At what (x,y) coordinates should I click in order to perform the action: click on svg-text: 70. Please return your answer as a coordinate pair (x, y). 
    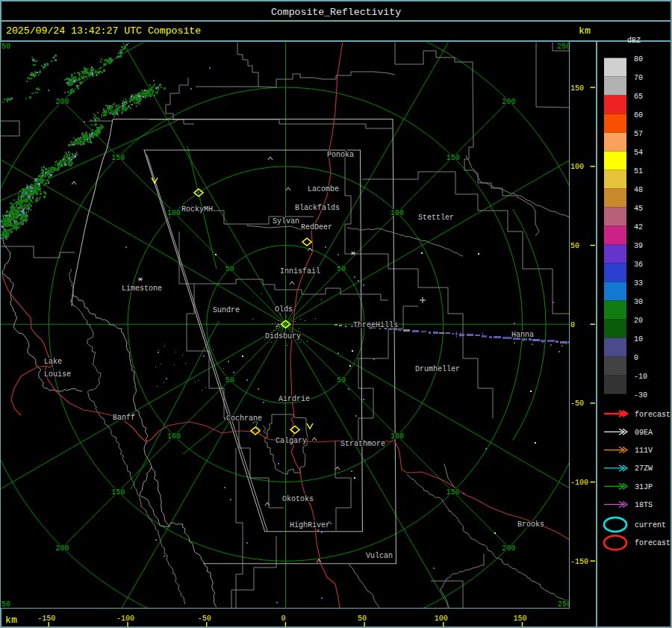
    Looking at the image, I should click on (638, 78).